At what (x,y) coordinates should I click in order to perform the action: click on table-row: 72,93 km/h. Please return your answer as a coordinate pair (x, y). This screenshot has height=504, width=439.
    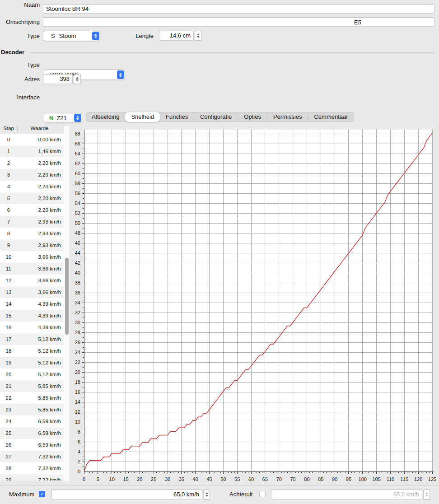
    Looking at the image, I should click on (32, 222).